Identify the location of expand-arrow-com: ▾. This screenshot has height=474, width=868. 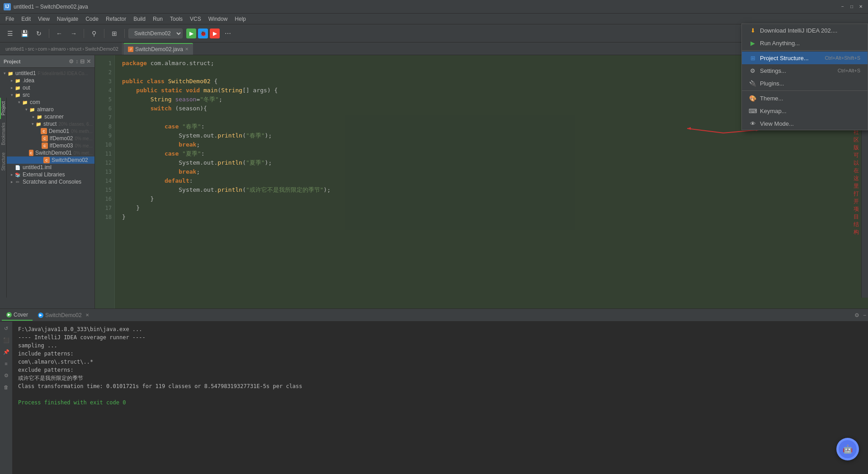
(19, 102).